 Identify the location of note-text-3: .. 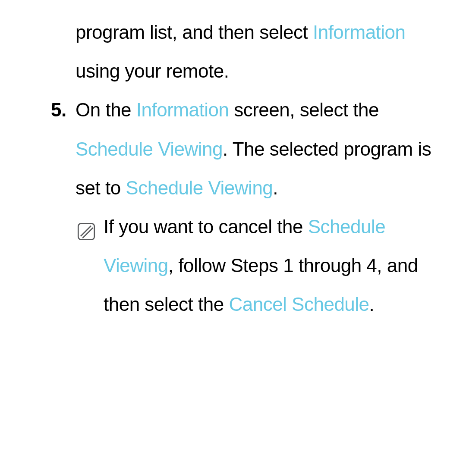
(372, 304).